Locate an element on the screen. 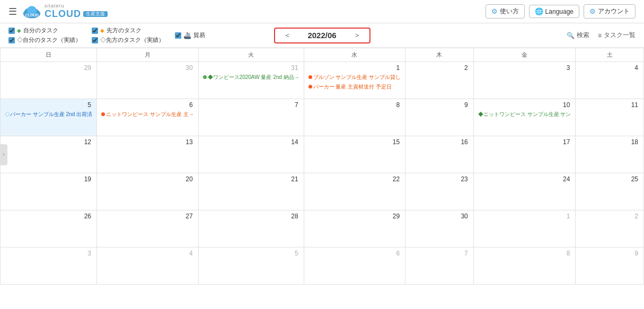 This screenshot has height=309, width=644. calendar-cell: 28 is located at coordinates (251, 229).